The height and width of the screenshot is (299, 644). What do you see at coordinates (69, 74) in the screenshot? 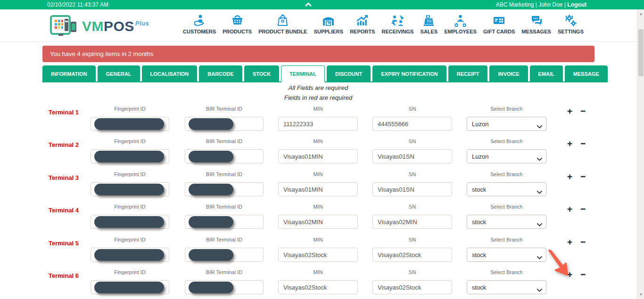
I see `tab-information: INFORMATION` at bounding box center [69, 74].